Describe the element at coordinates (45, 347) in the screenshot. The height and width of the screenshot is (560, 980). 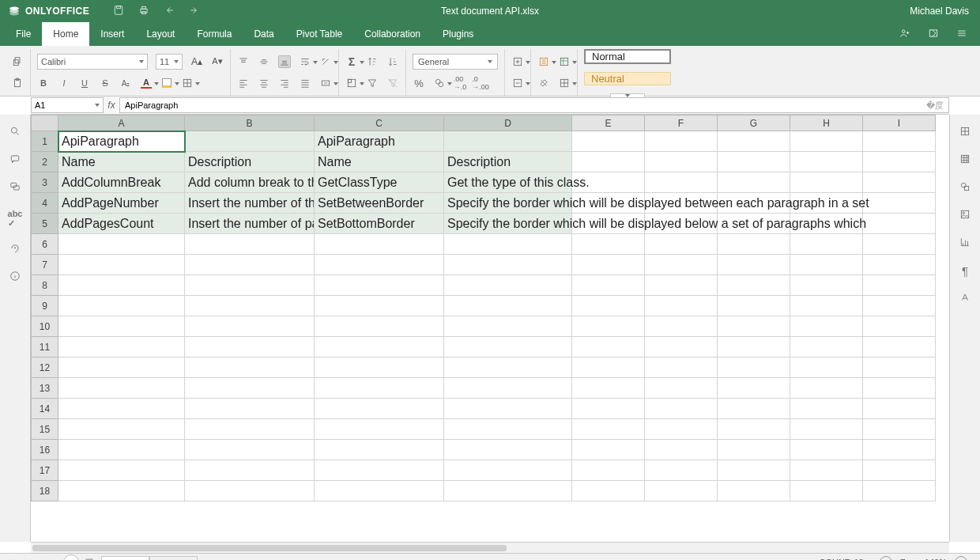
I see `row-header: 11` at that location.